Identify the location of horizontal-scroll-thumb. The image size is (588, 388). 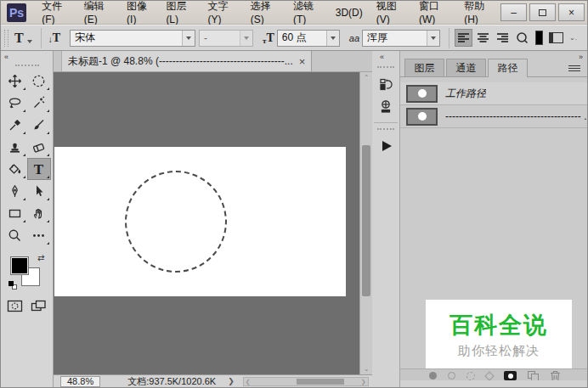
(320, 382).